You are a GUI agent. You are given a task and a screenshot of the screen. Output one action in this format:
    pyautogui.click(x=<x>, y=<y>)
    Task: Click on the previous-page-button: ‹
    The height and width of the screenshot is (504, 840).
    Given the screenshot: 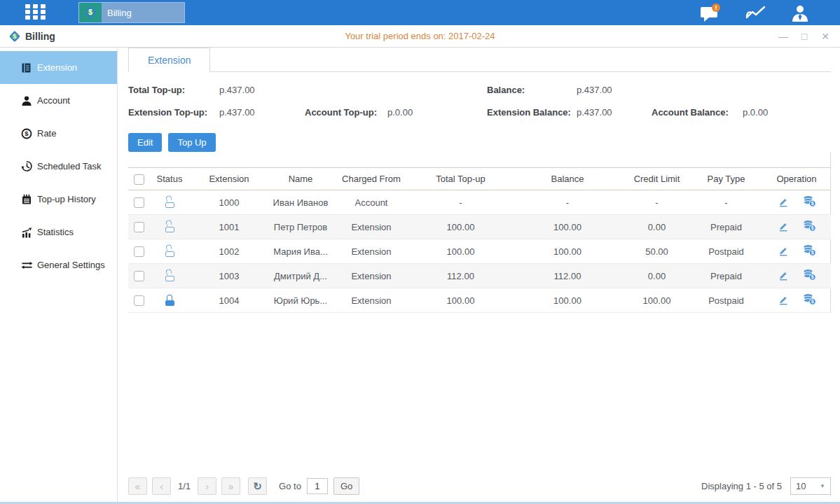 What is the action you would take?
    pyautogui.click(x=161, y=486)
    